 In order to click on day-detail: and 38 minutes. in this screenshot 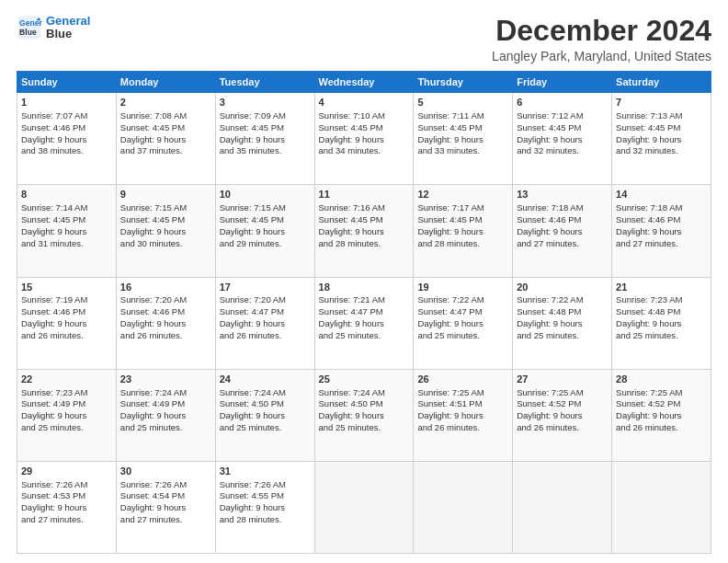, I will do `click(66, 151)`.